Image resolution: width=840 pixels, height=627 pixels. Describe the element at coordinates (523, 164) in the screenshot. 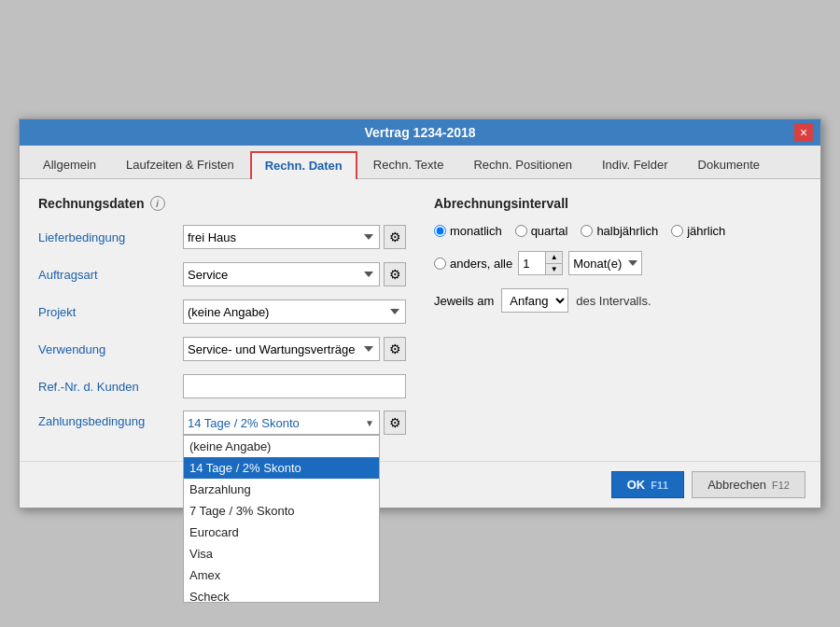

I see `tab-rechn-positionen: Rechn. Positionen` at that location.